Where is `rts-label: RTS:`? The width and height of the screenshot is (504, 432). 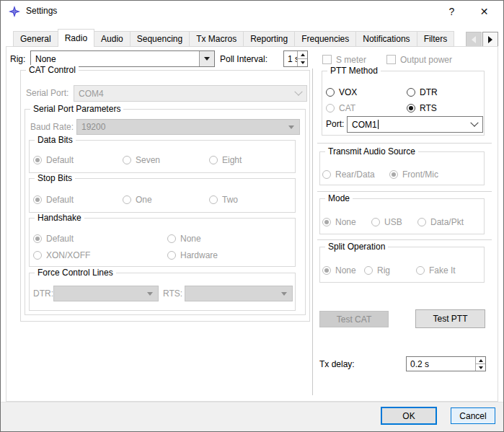
rts-label: RTS: is located at coordinates (173, 294).